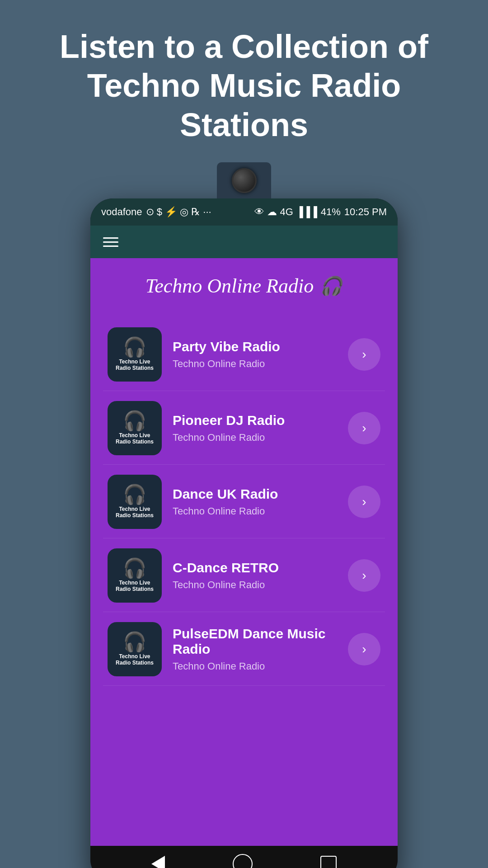 Image resolution: width=488 pixels, height=868 pixels. Describe the element at coordinates (366, 212) in the screenshot. I see `time-text: 10:25 PM` at that location.